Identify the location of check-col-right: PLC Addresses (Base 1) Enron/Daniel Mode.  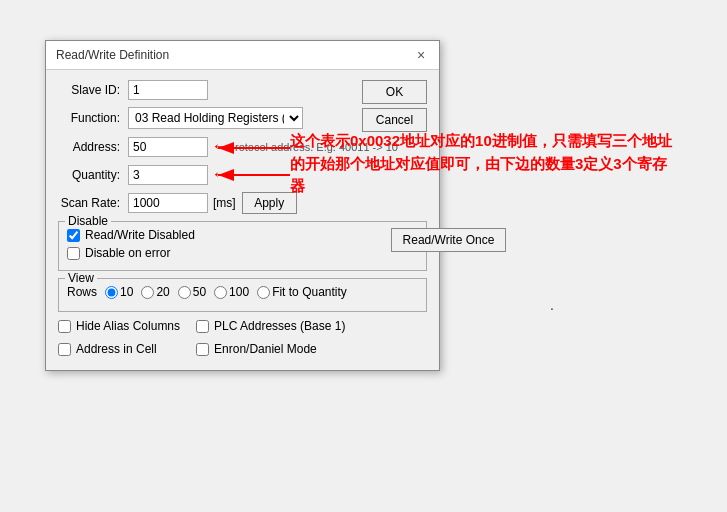
(270, 340).